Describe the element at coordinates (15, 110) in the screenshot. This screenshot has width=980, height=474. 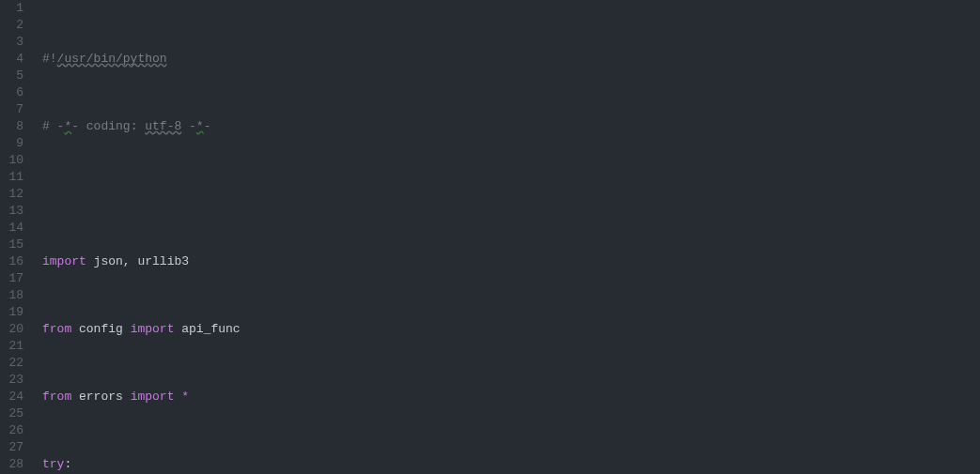
I see `line-number: 7` at that location.